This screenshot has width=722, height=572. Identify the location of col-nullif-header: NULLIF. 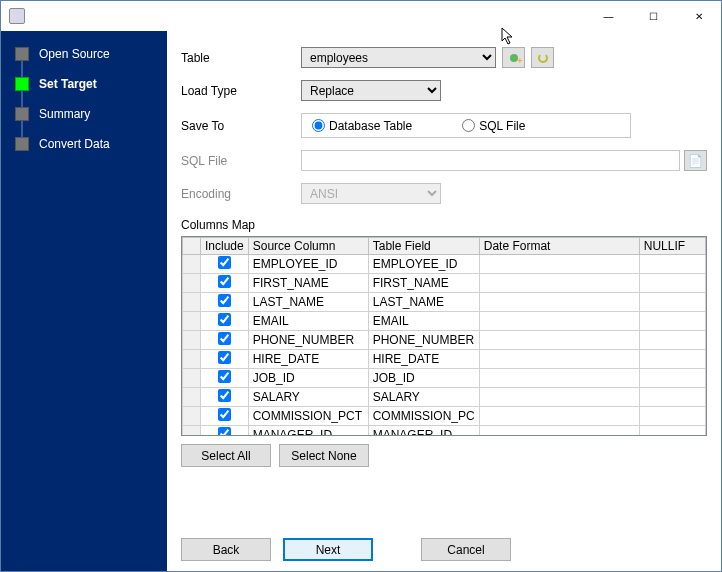
(672, 246).